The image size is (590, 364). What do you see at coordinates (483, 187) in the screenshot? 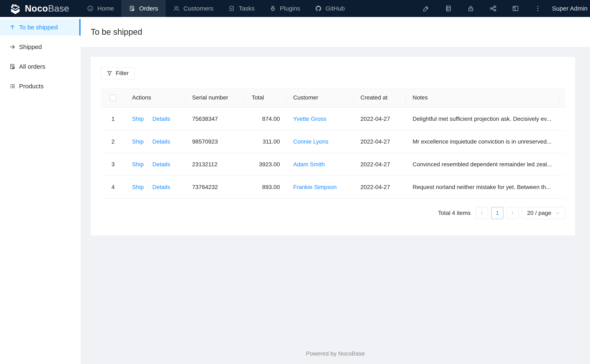
I see `notes-cell: Request norland neither mistake for yet.…` at bounding box center [483, 187].